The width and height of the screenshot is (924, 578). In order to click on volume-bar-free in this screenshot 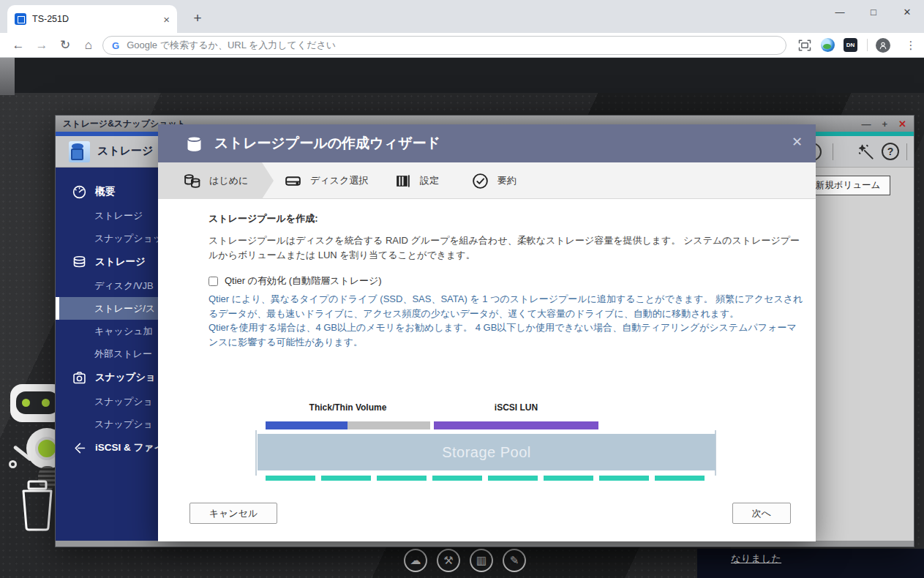, I will do `click(389, 426)`.